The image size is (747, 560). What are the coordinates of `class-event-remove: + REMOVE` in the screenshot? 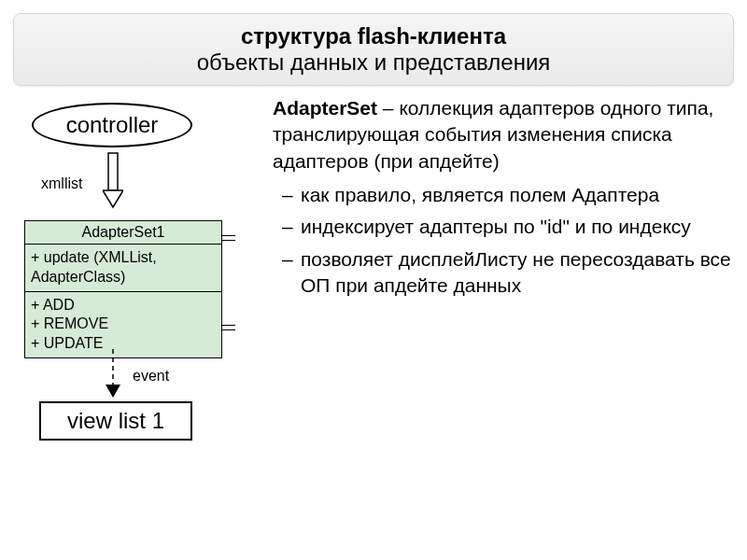 It's located at (123, 325).